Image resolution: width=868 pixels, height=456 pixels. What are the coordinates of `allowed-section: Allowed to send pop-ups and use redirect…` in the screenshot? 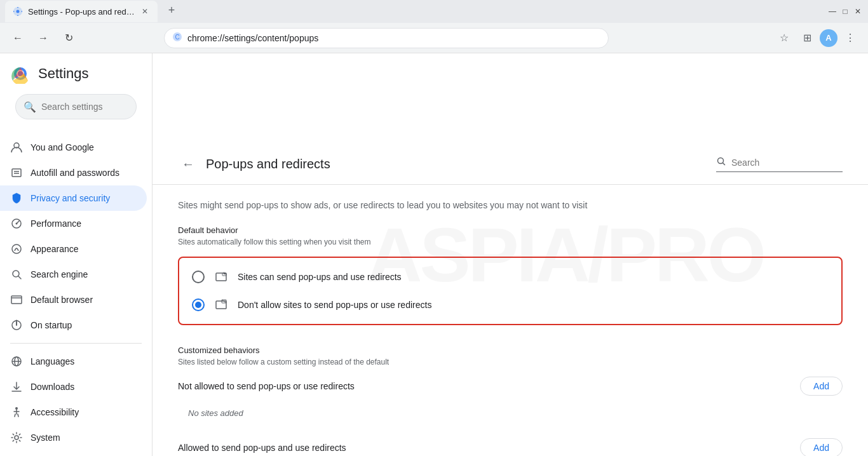 It's located at (510, 447).